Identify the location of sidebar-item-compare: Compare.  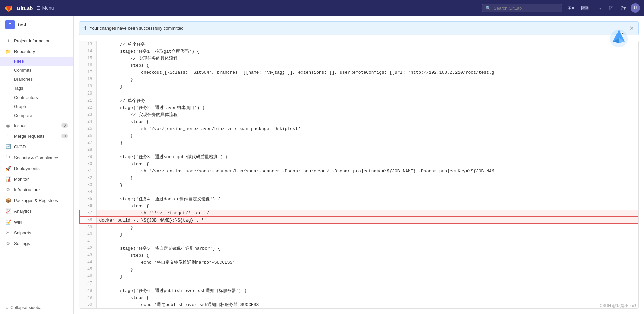
(37, 115).